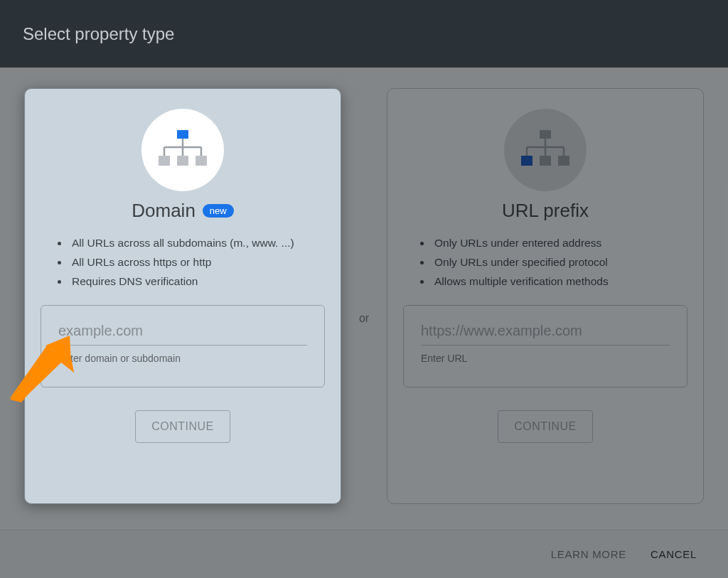  I want to click on cancel-button: CANCEL, so click(674, 555).